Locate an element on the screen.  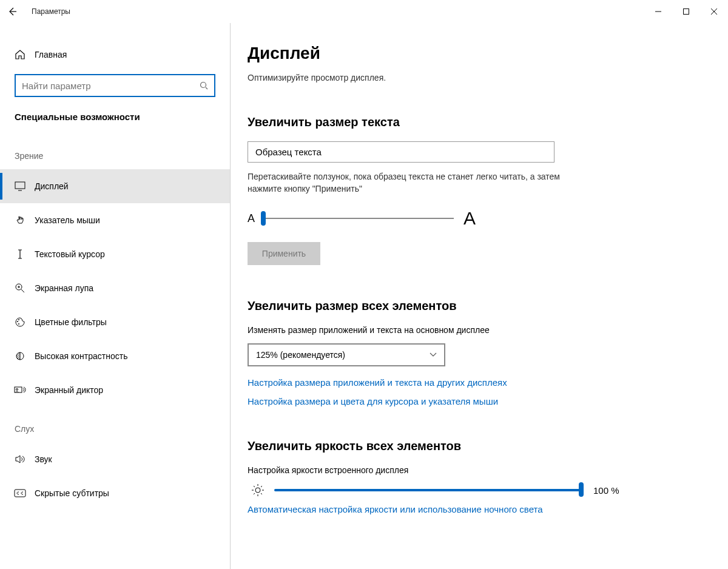
sidebar-item-label: Текстовый курсор is located at coordinates (70, 254).